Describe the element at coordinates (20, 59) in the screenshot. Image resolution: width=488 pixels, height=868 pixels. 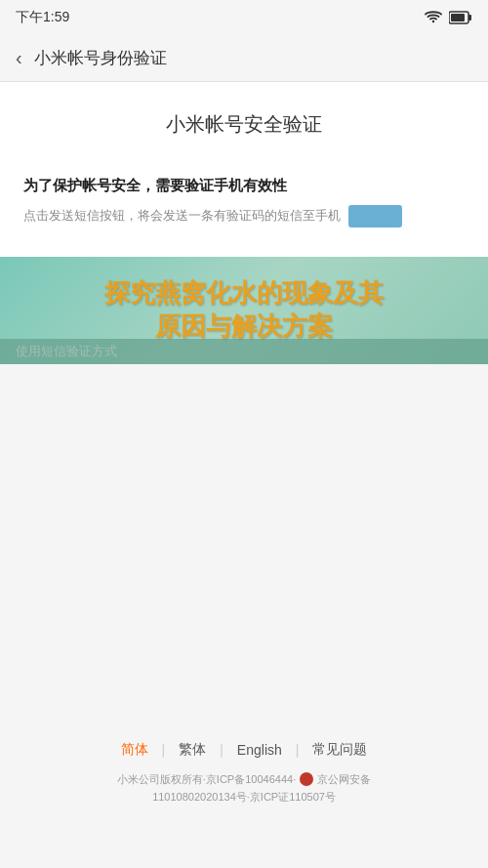
I see `back-button: ‹` at that location.